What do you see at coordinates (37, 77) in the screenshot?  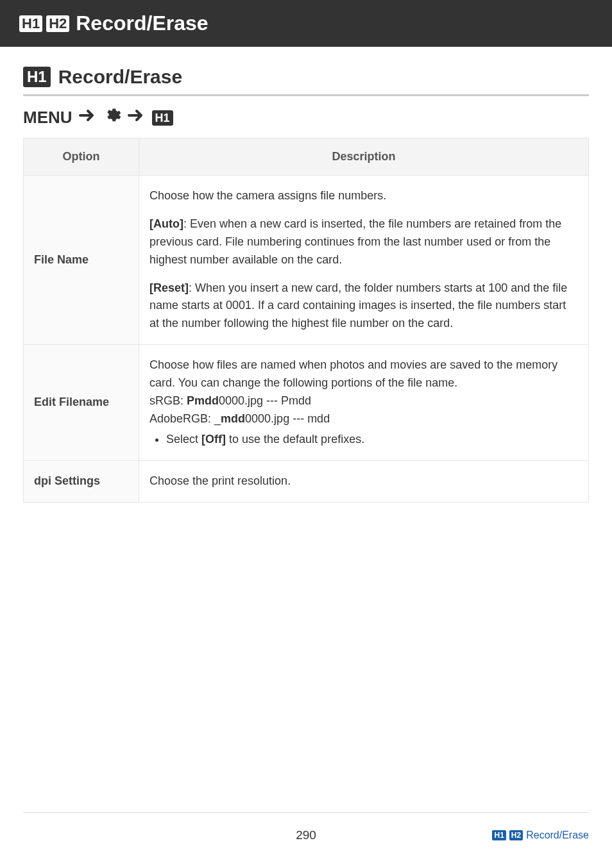 I see `section-tag-h1: H1` at bounding box center [37, 77].